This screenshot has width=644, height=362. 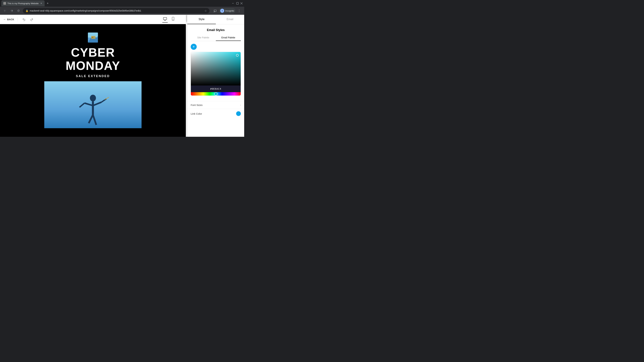 What do you see at coordinates (24, 19) in the screenshot?
I see `undo-button` at bounding box center [24, 19].